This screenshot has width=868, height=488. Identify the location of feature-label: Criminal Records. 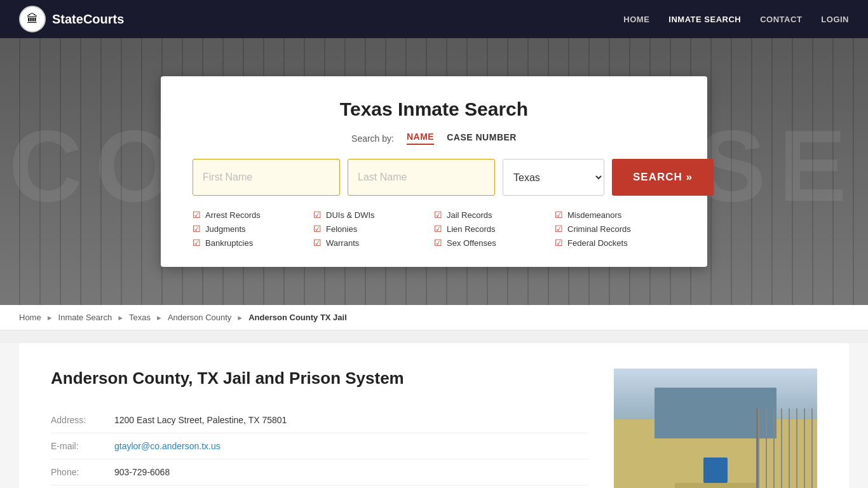
(599, 229).